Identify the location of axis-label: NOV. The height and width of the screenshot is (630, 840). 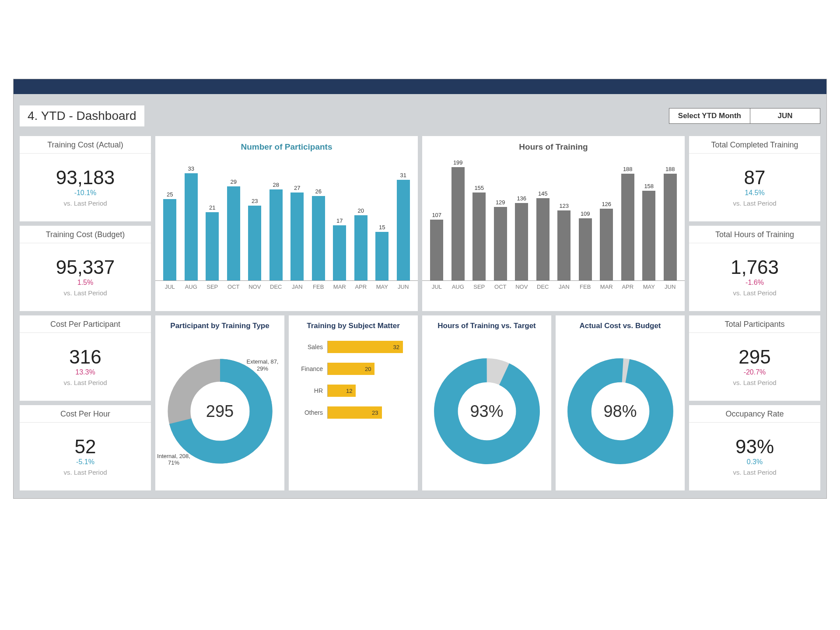
(522, 287).